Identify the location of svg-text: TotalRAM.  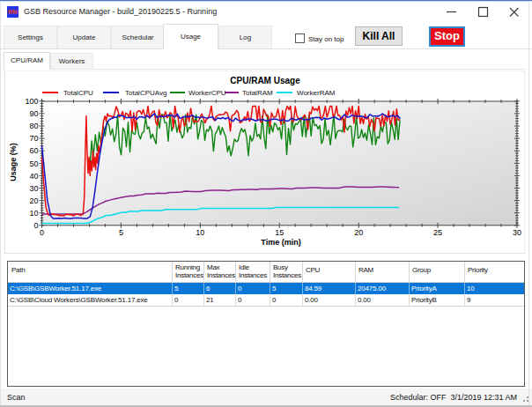
(257, 93).